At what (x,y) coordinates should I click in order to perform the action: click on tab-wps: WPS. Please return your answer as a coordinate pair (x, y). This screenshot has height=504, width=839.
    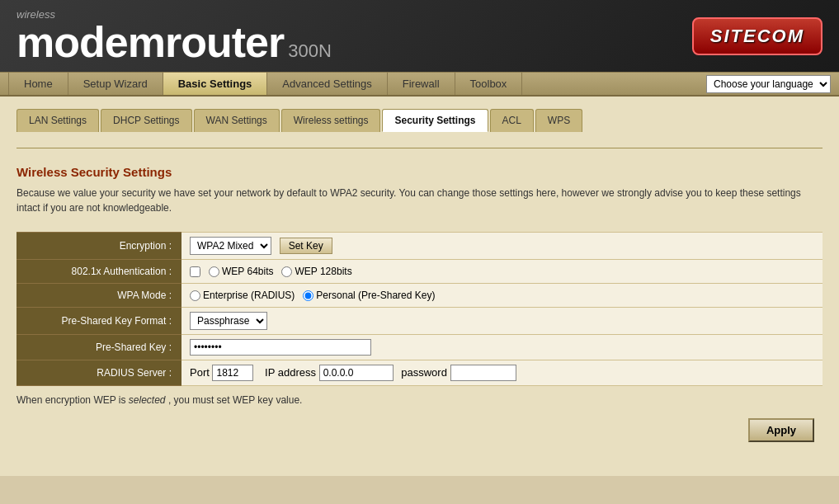
    Looking at the image, I should click on (559, 120).